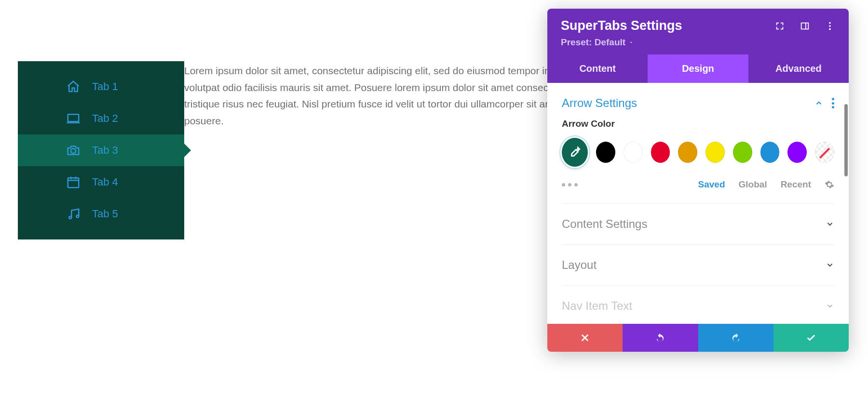 The image size is (868, 398). I want to click on preset-selector: Preset: Default, so click(698, 42).